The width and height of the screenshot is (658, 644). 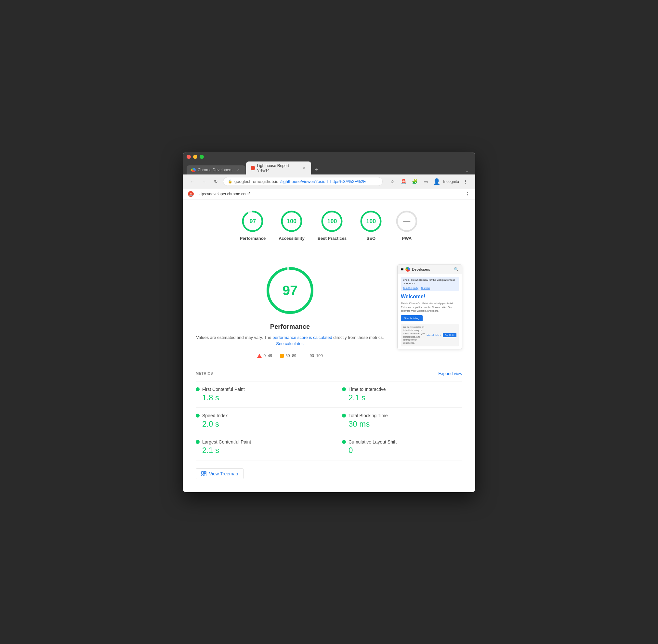 I want to click on view-treemap-button: View Treemap, so click(x=219, y=474).